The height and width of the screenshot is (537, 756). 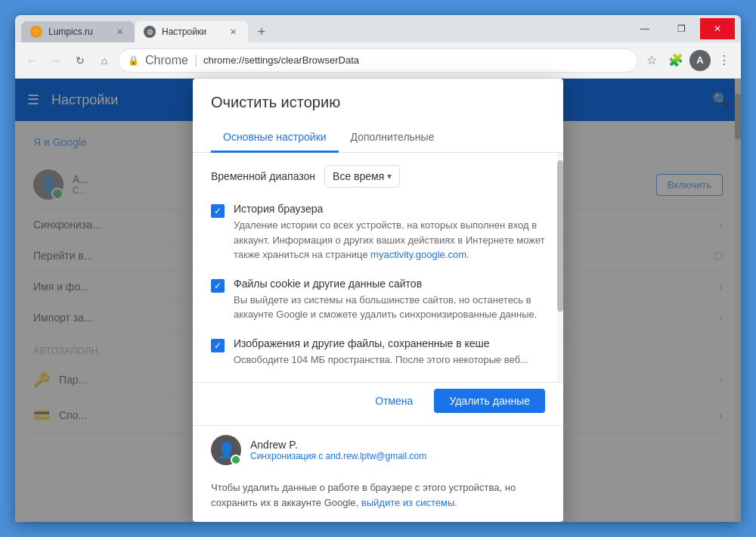 I want to click on time-range-select: Все время ▾, so click(x=362, y=176).